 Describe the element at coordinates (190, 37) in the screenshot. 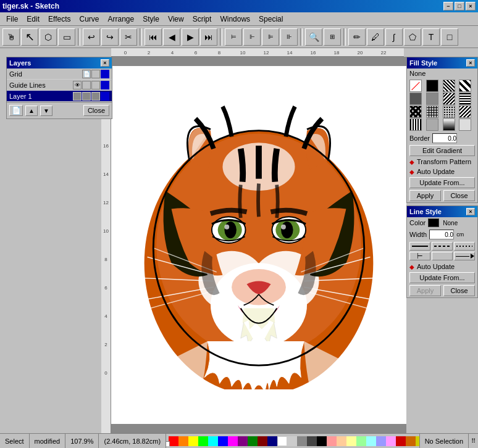

I see `tool-next: ▶` at that location.